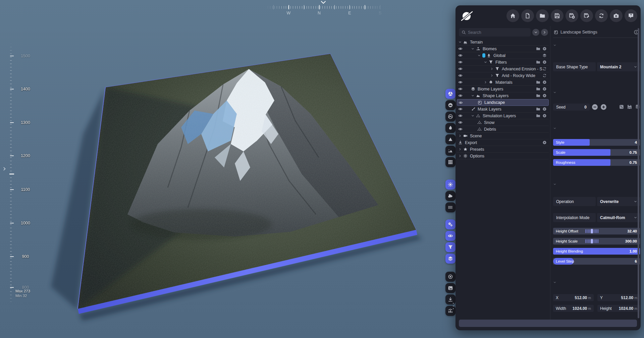 The image size is (644, 338). What do you see at coordinates (503, 109) in the screenshot?
I see `tree-row-mask-layers: Mask Layers` at bounding box center [503, 109].